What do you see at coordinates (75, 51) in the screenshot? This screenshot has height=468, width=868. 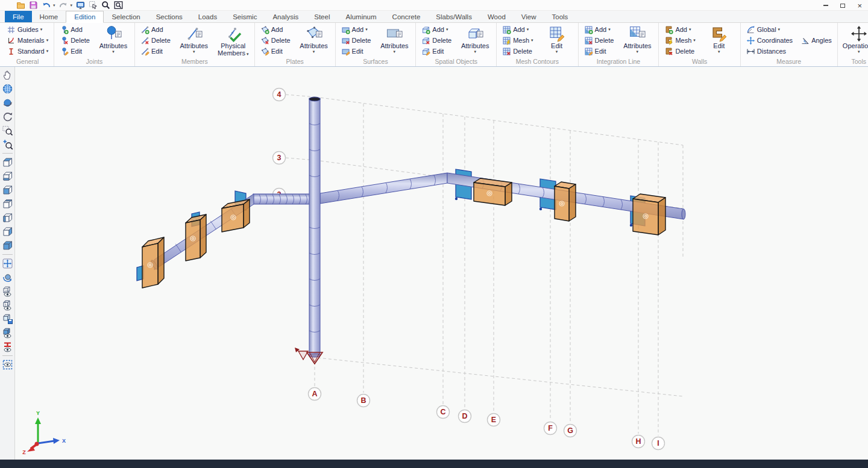 I see `joints-edit-button: Edit` at bounding box center [75, 51].